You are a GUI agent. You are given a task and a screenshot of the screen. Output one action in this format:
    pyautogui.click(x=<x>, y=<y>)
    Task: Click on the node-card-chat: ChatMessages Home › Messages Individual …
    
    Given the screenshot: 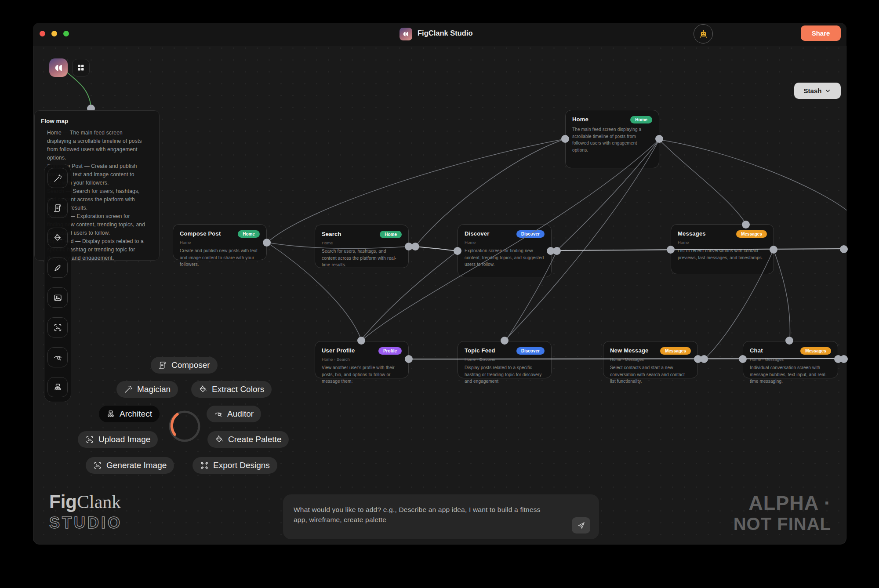 What is the action you would take?
    pyautogui.click(x=790, y=359)
    